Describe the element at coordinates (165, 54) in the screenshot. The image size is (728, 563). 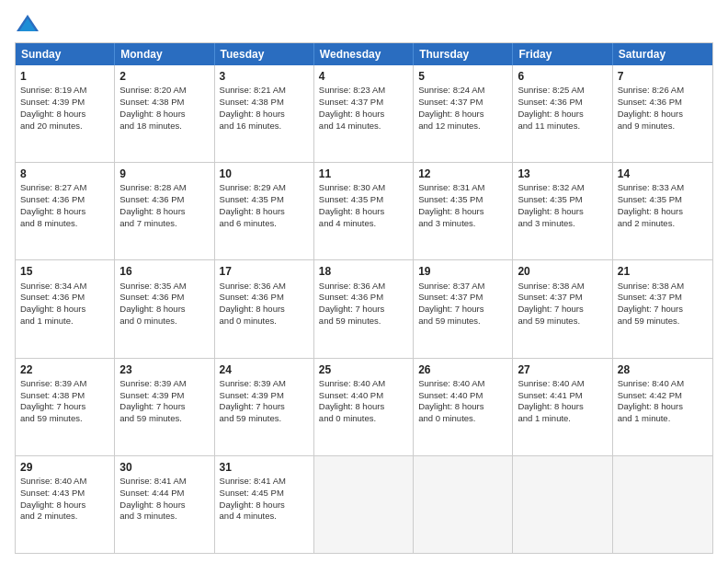
I see `header-day-monday: Monday` at that location.